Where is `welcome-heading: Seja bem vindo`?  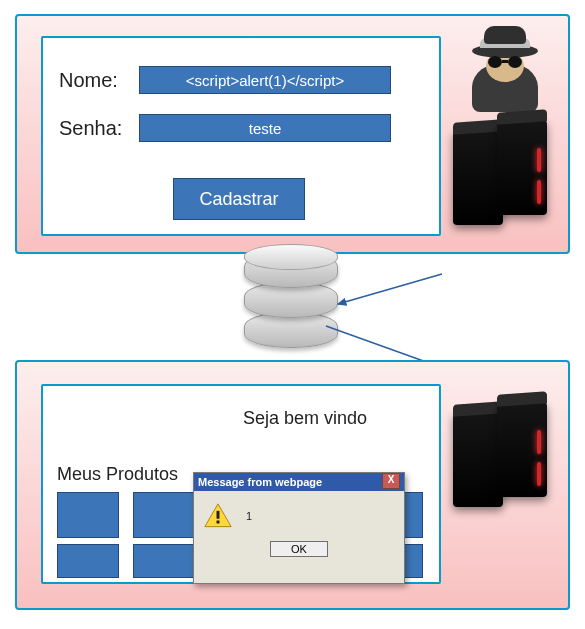
welcome-heading: Seja bem vindo is located at coordinates (305, 418).